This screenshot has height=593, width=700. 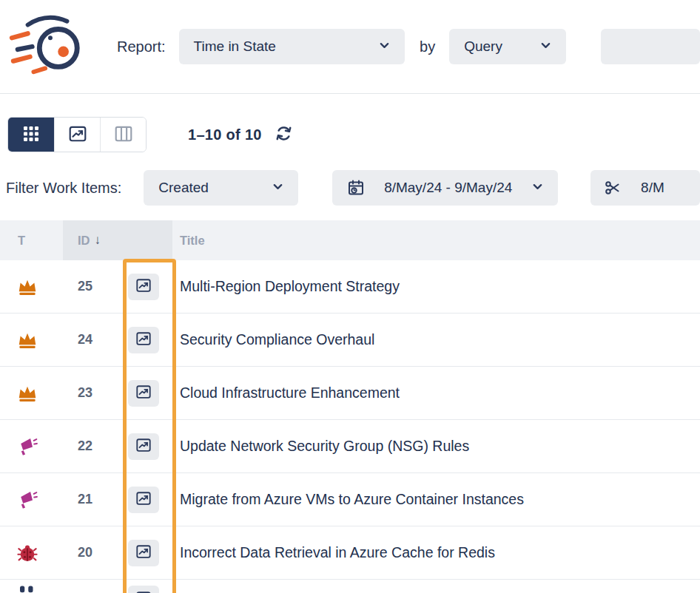 What do you see at coordinates (453, 188) in the screenshot?
I see `date-range-value: 8/May/24 - 9/May/24` at bounding box center [453, 188].